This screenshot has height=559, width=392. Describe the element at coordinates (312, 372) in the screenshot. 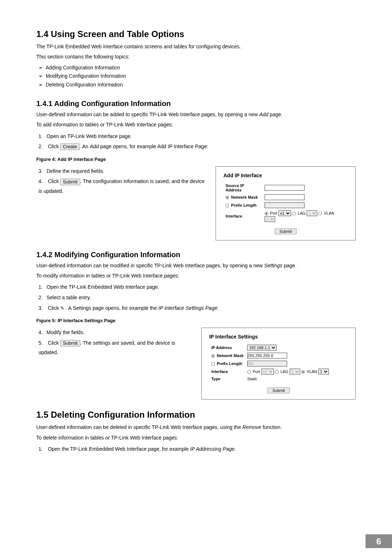

I see `label: VLAN` at that location.